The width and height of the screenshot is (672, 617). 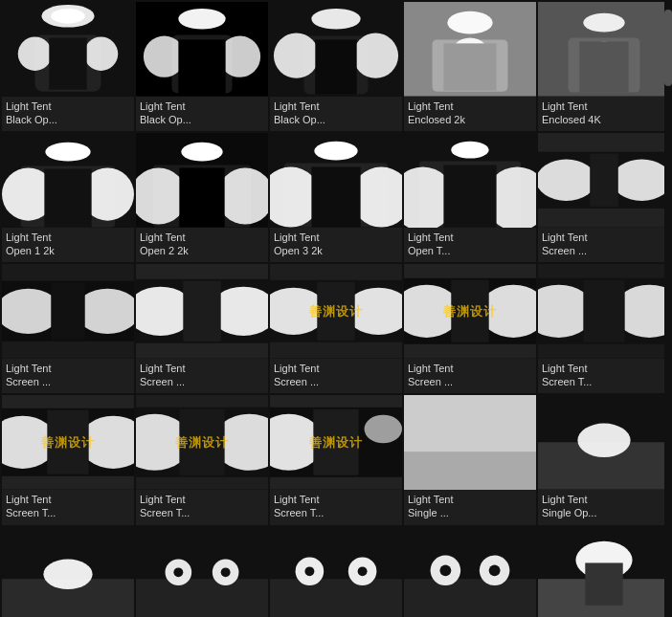 I want to click on list-item: Light Tent Screen T..., so click(x=604, y=329).